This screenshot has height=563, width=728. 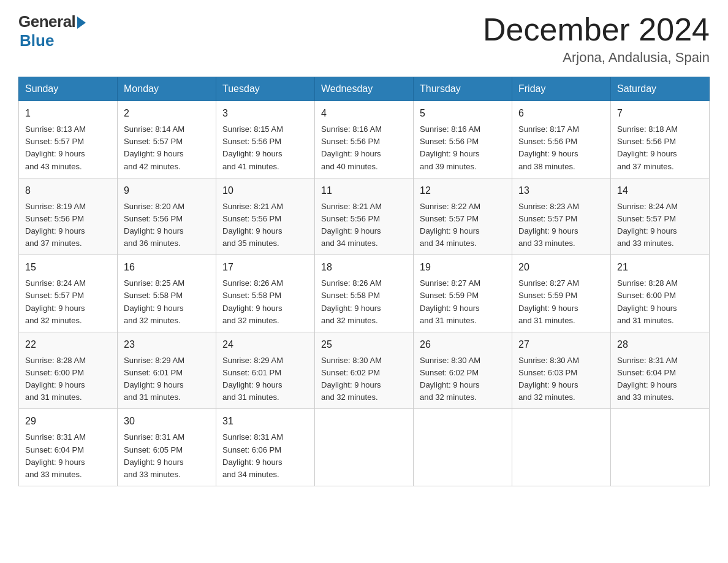 I want to click on day-info: Sunrise: 8:30 AMSunset: 6:03 PMDaylight:…, so click(x=561, y=379).